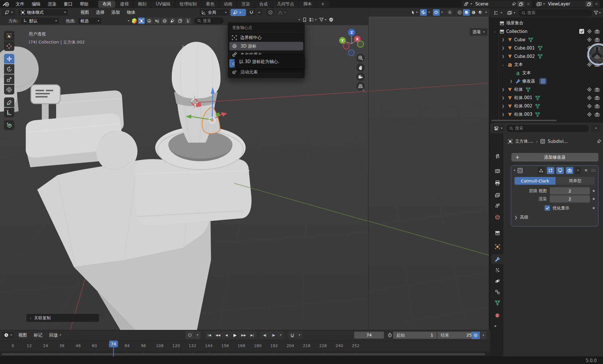  What do you see at coordinates (415, 13) in the screenshot?
I see `selectability-dropdown` at bounding box center [415, 13].